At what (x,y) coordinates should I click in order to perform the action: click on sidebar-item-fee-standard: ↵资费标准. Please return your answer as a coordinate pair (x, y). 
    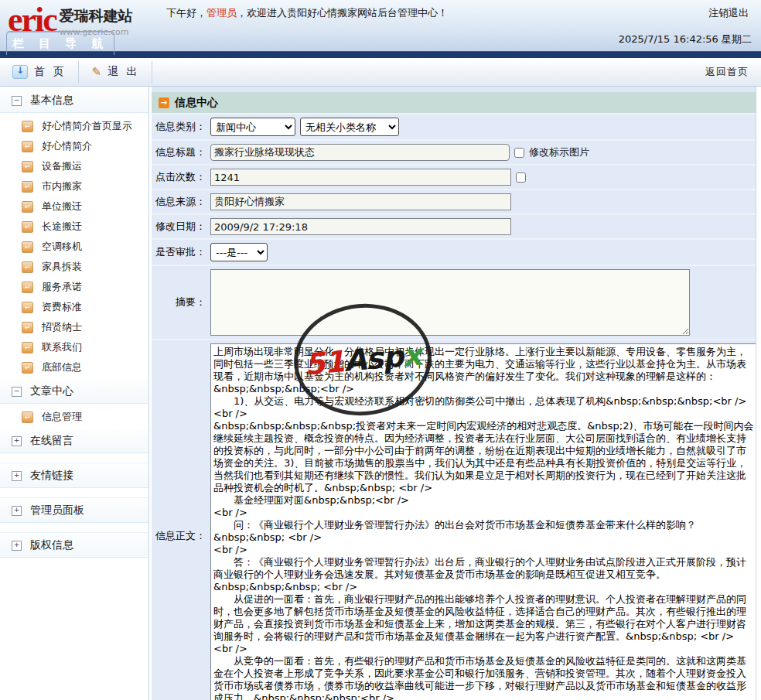
    Looking at the image, I should click on (74, 307).